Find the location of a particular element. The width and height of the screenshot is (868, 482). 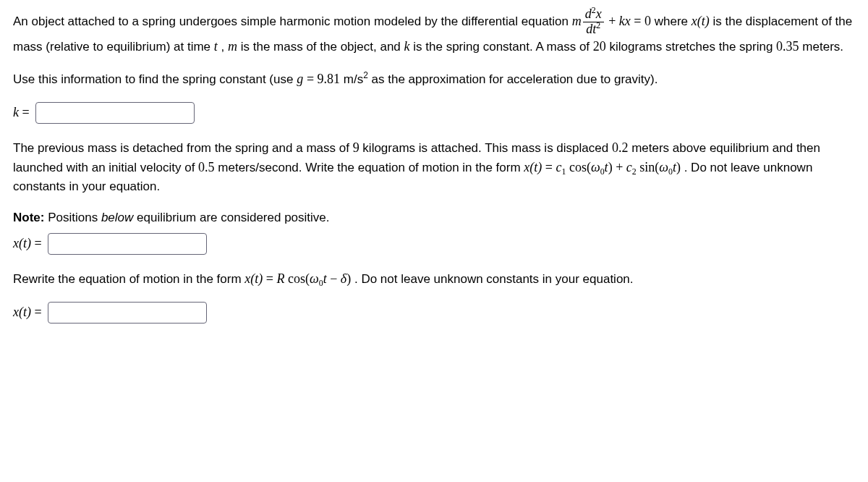

q2-text-2: kilograms is attached. This mass is disp… is located at coordinates (488, 148).